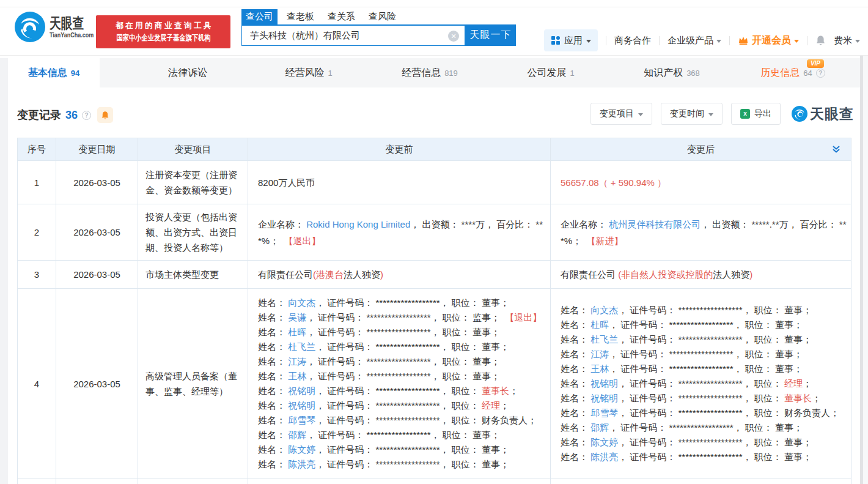 The width and height of the screenshot is (868, 484). Describe the element at coordinates (97, 149) in the screenshot. I see `col-date: 变更日期` at that location.